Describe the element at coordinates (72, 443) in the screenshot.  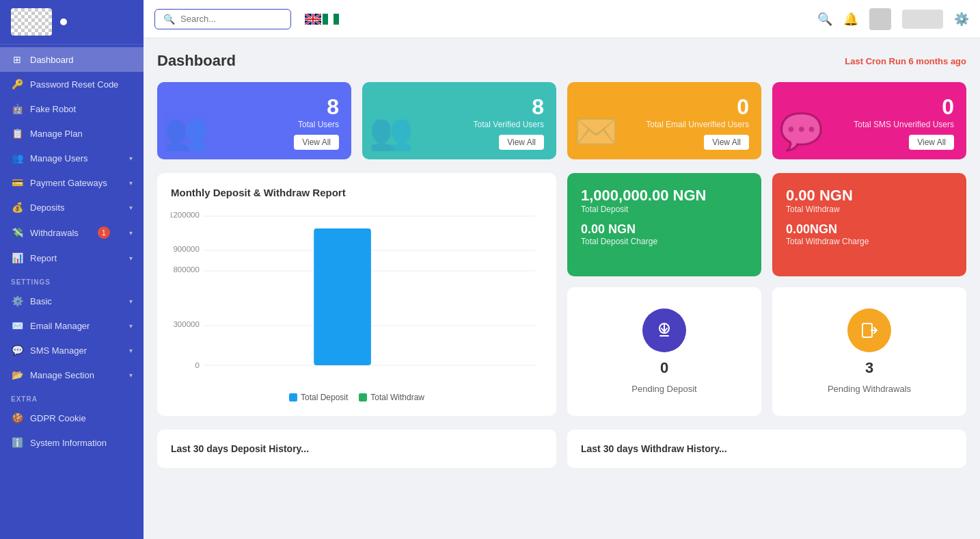
I see `sidebar-item-system-info: ℹ️ System Information` at that location.